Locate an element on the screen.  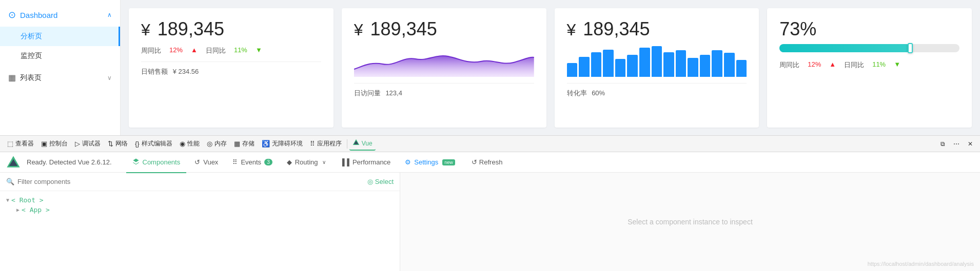
app-chevron-icon: ▶ is located at coordinates (18, 210).